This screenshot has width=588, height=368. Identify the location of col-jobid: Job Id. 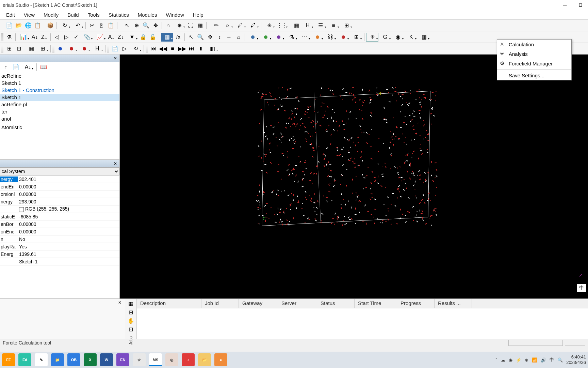
(220, 303).